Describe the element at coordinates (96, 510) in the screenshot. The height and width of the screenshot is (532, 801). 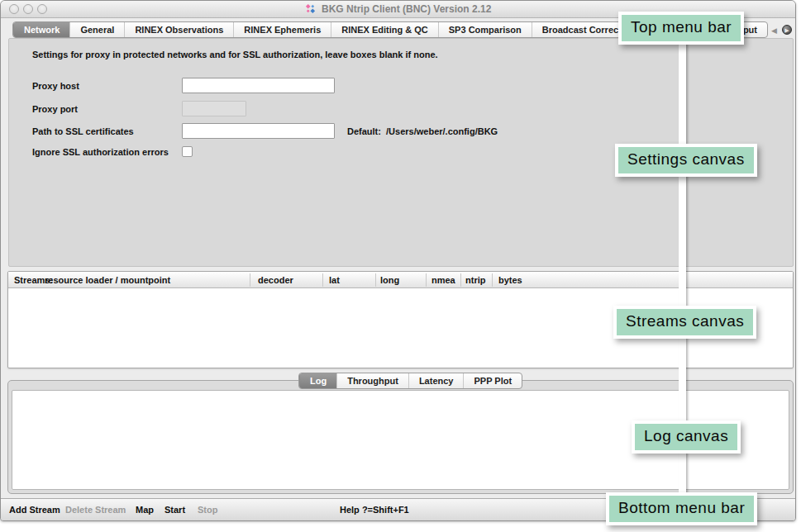
I see `delete-stream-button: Delete Stream` at that location.